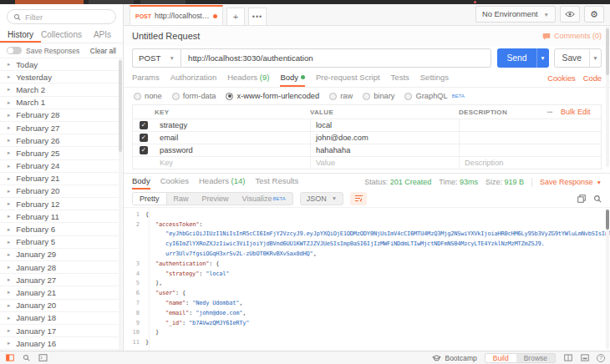 The image size is (610, 364). What do you see at coordinates (62, 140) in the screenshot?
I see `history-date-item: ▸February 26` at bounding box center [62, 140].